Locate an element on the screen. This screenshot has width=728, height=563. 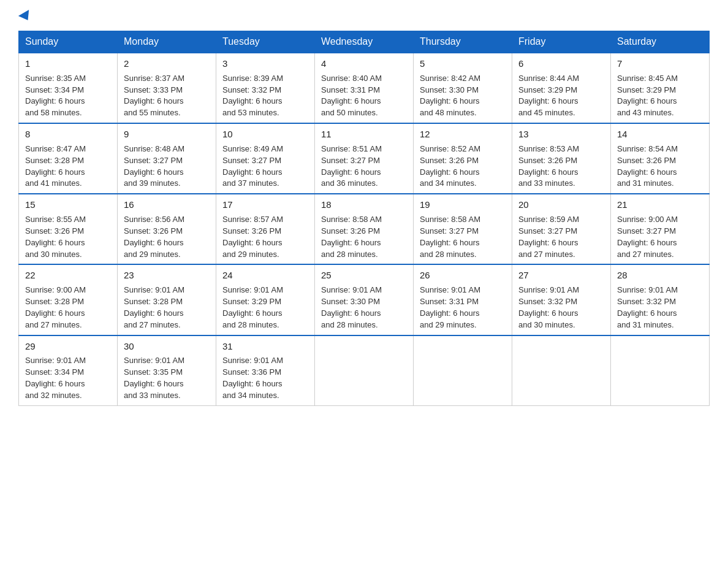
calendar-cell: 21 Sunrise: 9:00 AMSunset: 3:27 PMDaylig… is located at coordinates (661, 229).